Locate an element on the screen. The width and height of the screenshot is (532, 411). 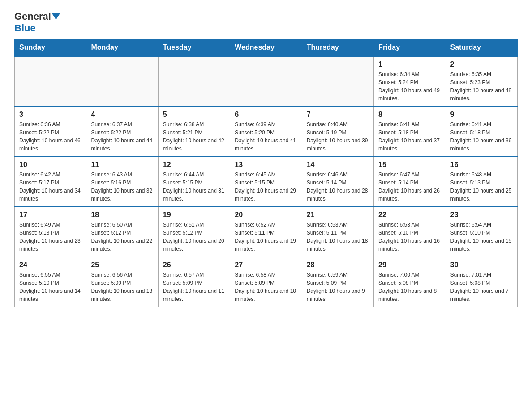
day-number: 18 is located at coordinates (122, 215).